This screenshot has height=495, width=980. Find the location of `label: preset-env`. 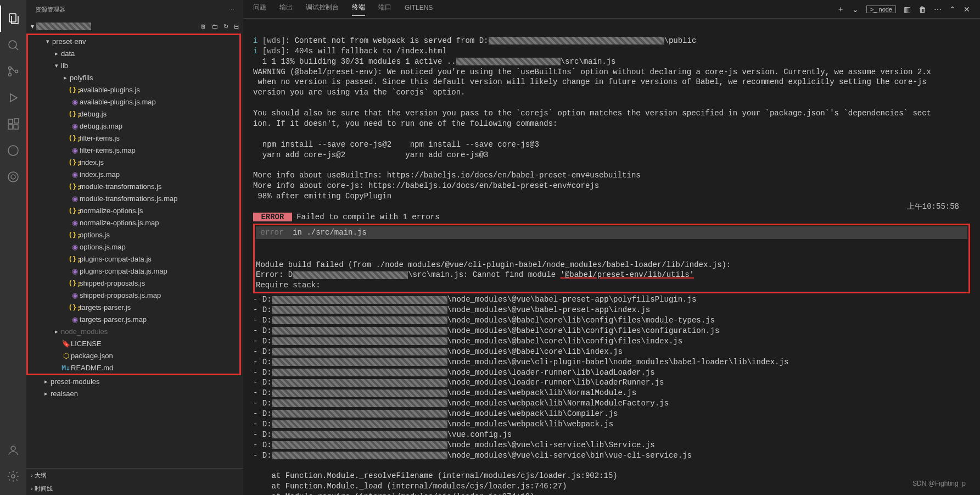

label: preset-env is located at coordinates (69, 42).